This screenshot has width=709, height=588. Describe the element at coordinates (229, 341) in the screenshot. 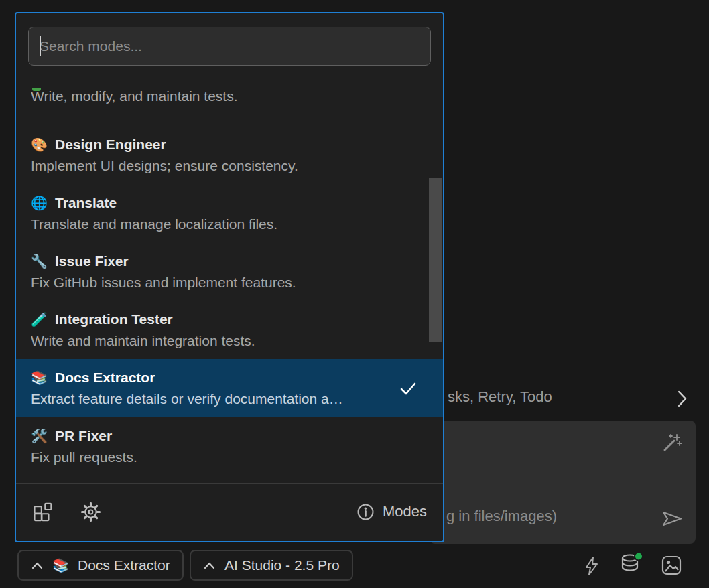

I see `mode-description: Write and maintain integration tests.` at that location.